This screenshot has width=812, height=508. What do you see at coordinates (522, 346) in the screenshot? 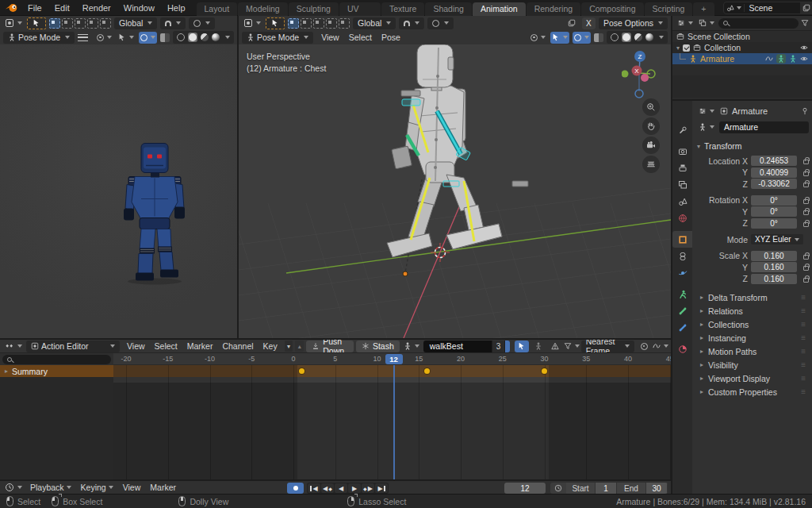
I see `only-selected-filter-button` at bounding box center [522, 346].